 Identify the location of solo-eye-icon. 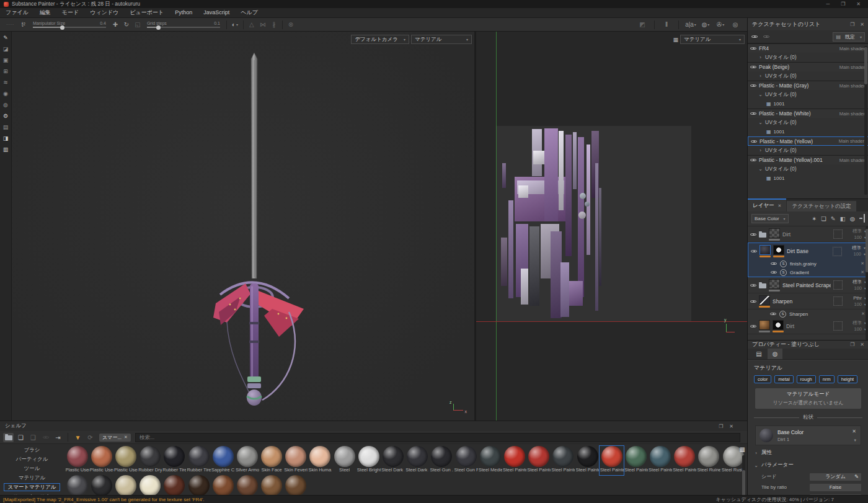
(766, 37).